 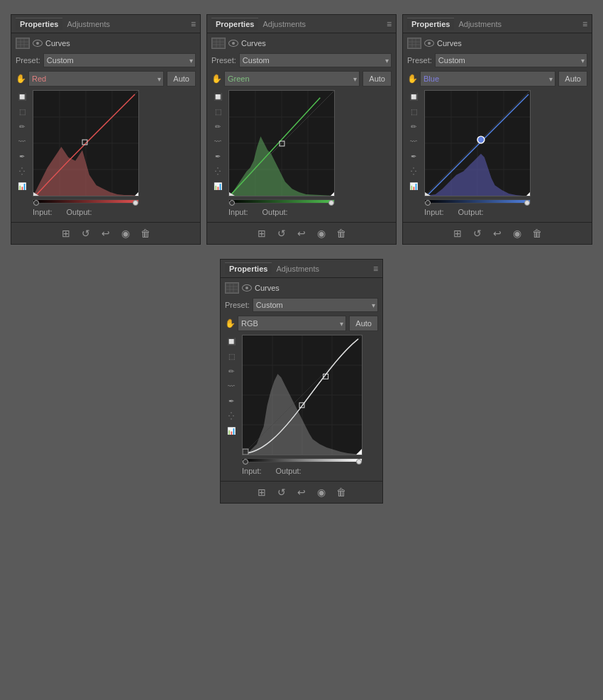 What do you see at coordinates (106, 233) in the screenshot?
I see `undo-icon-red: ↩` at bounding box center [106, 233].